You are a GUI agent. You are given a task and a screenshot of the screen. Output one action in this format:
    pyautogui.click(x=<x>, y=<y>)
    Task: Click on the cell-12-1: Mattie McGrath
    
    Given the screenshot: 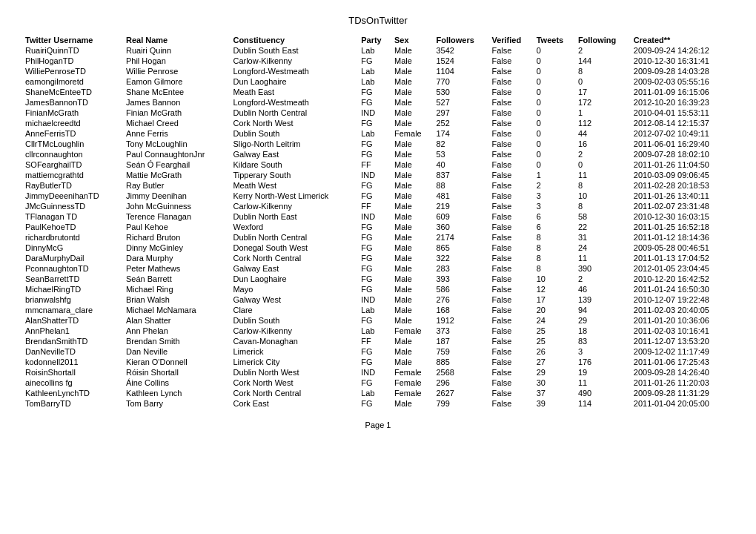 What is the action you would take?
    pyautogui.click(x=176, y=175)
    